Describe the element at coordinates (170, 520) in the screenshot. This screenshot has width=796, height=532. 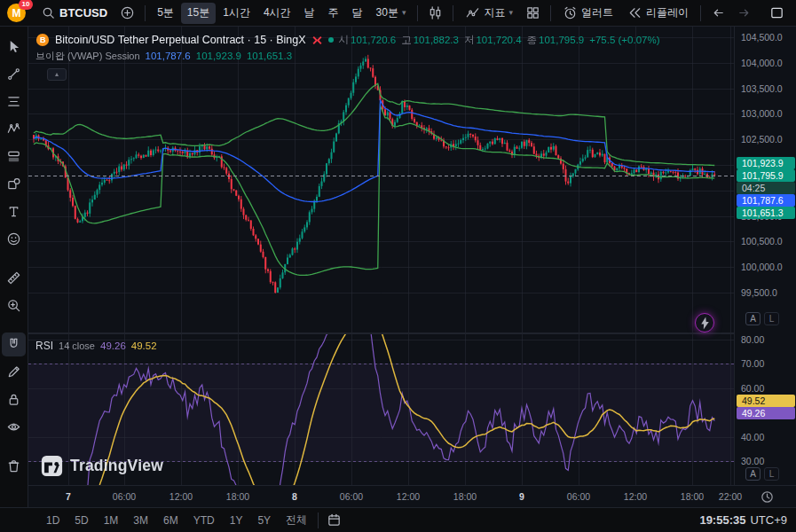
I see `range-6M: 6M` at that location.